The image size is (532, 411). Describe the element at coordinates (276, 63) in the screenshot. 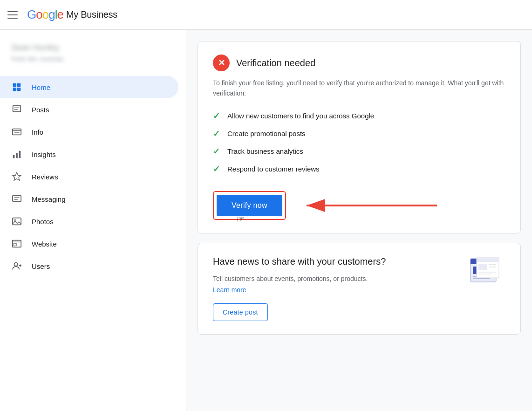

I see `verification-title: Verification needed` at that location.